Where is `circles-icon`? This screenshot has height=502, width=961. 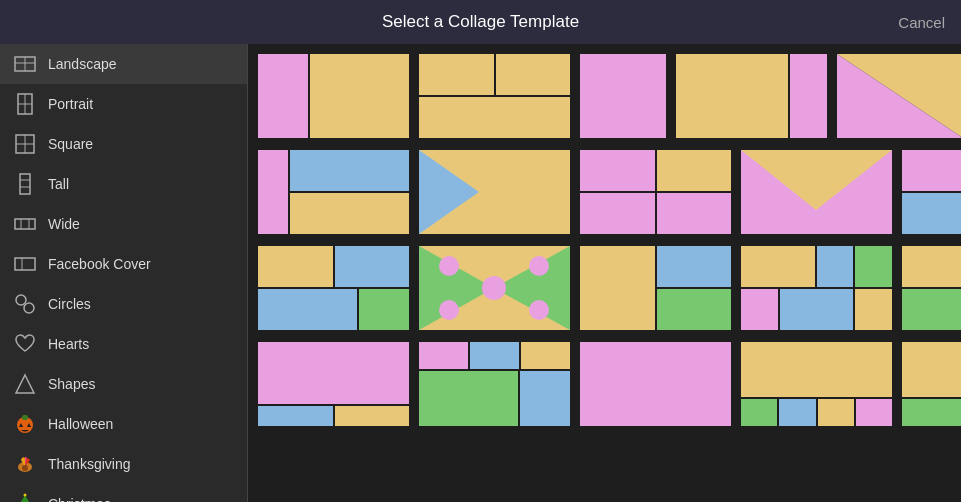 circles-icon is located at coordinates (25, 304).